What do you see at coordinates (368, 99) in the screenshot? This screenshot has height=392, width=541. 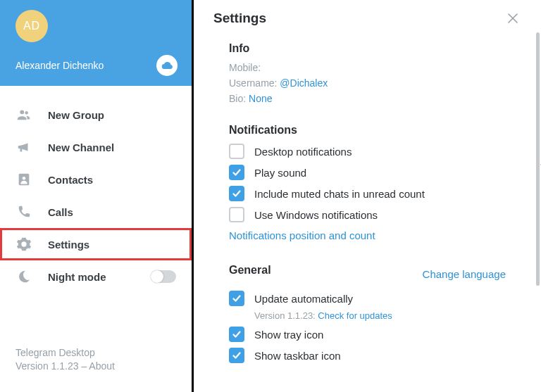 I see `info-bio: Bio: None` at bounding box center [368, 99].